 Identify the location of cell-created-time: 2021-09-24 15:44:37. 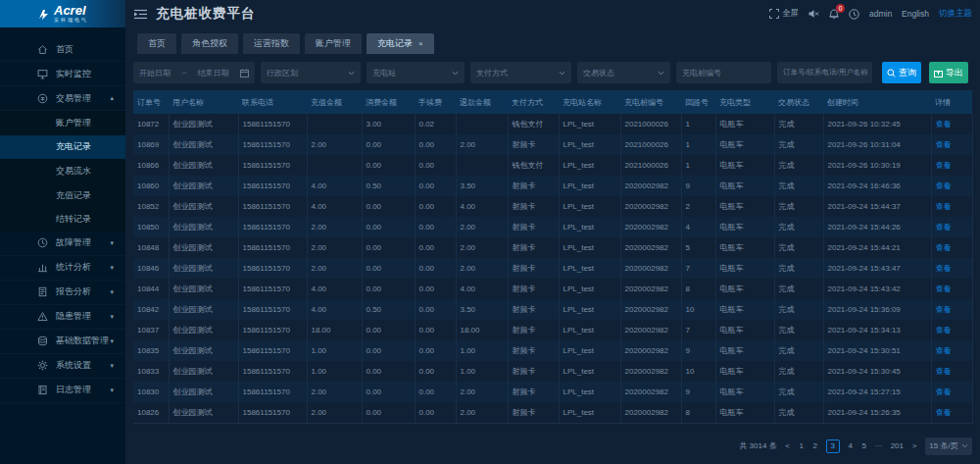
(877, 206).